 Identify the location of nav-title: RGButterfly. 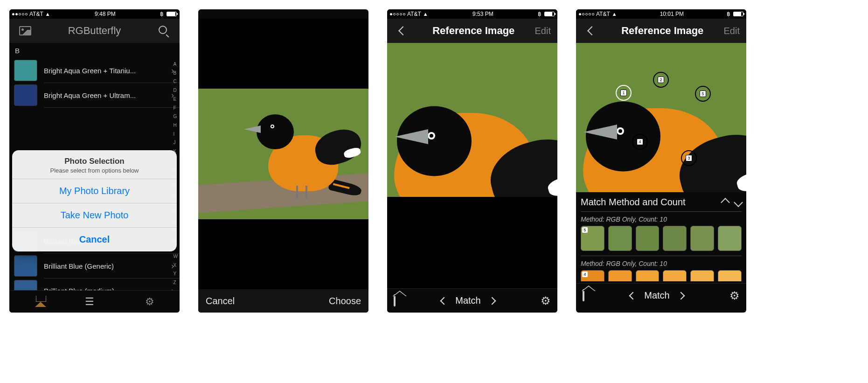
(94, 31).